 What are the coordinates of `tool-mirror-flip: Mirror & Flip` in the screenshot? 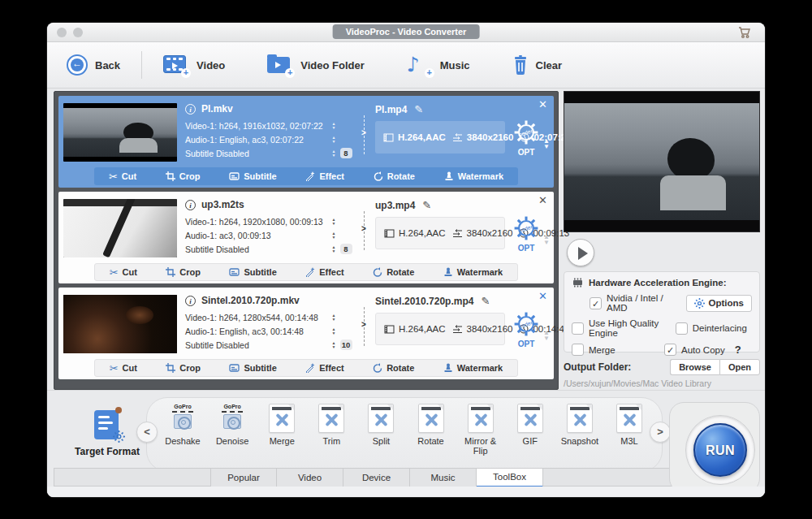 It's located at (481, 430).